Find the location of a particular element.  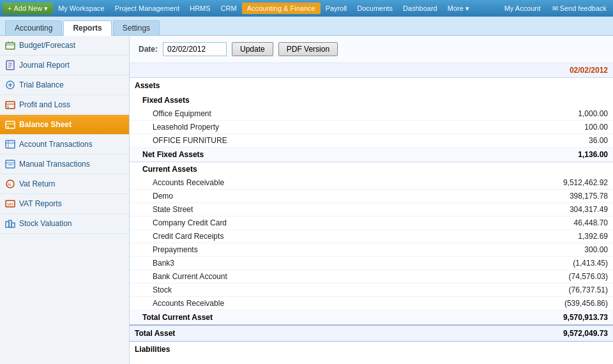

tab-settings: Settings is located at coordinates (137, 28).